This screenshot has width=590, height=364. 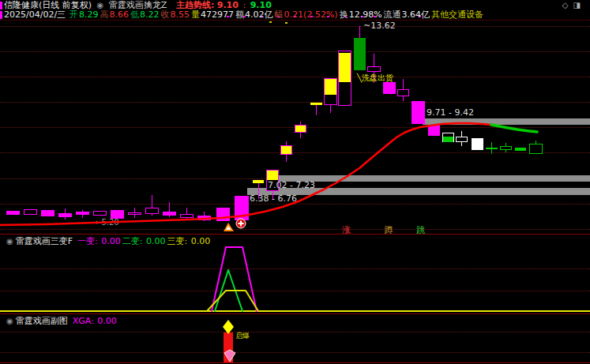 I want to click on panel3-vars: XGA: 0.00, so click(x=96, y=321).